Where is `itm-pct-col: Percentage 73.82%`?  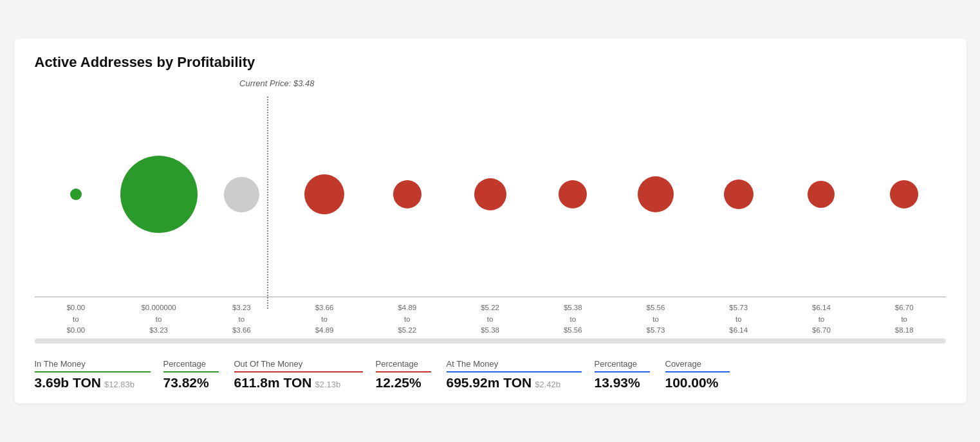 itm-pct-col: Percentage 73.82% is located at coordinates (199, 374).